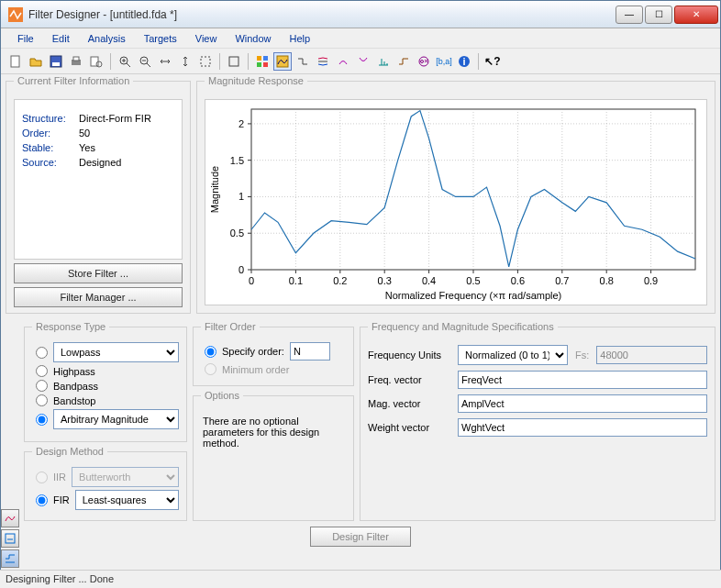 Image resolution: width=721 pixels, height=588 pixels. What do you see at coordinates (582, 427) in the screenshot?
I see `weight-vector-field` at bounding box center [582, 427].